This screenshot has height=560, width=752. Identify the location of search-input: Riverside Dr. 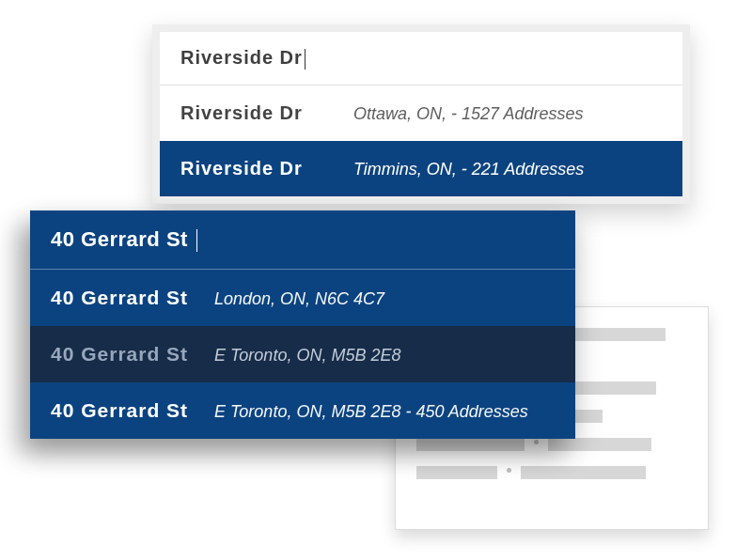
(421, 58).